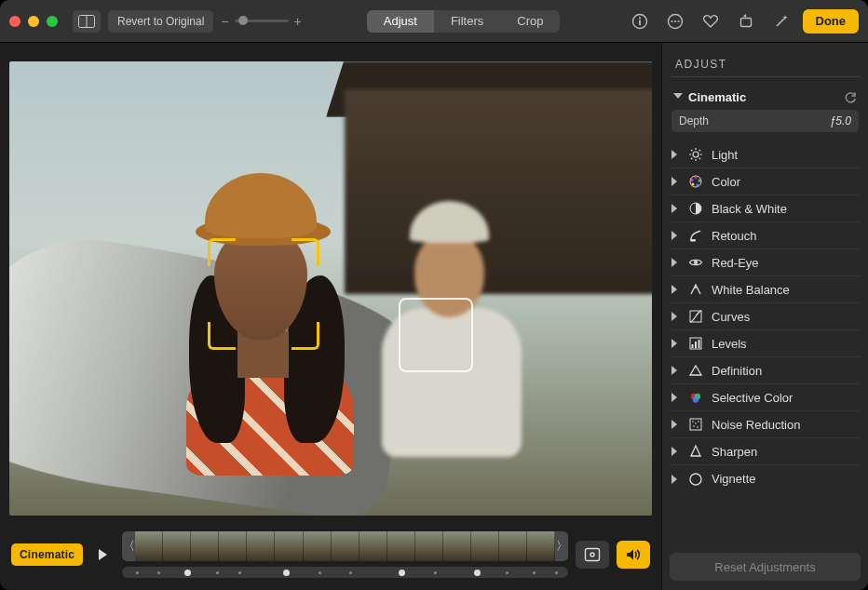 The width and height of the screenshot is (868, 590). Describe the element at coordinates (696, 154) in the screenshot. I see `light-icon` at that location.